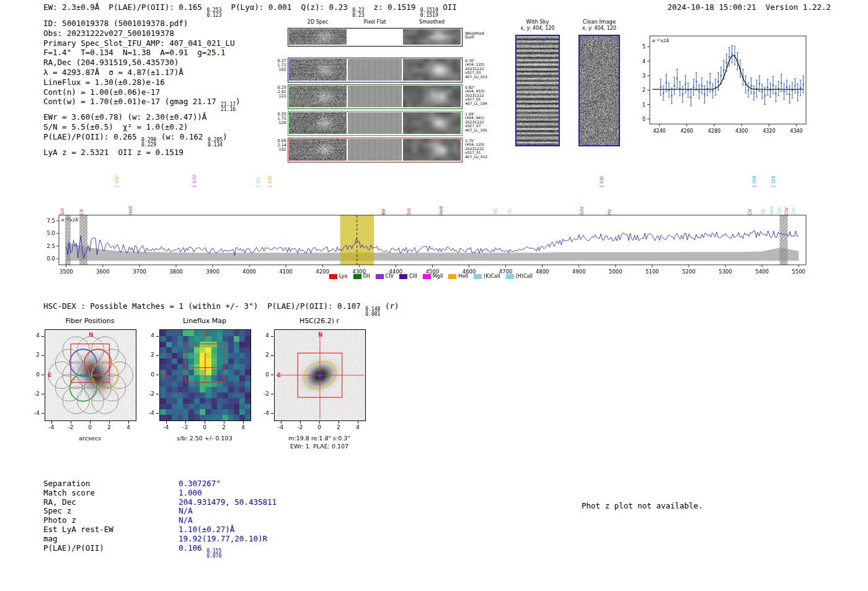 The width and height of the screenshot is (868, 591). What do you see at coordinates (317, 22) in the screenshot?
I see `spec2d-col-title: 2D Spec` at bounding box center [317, 22].